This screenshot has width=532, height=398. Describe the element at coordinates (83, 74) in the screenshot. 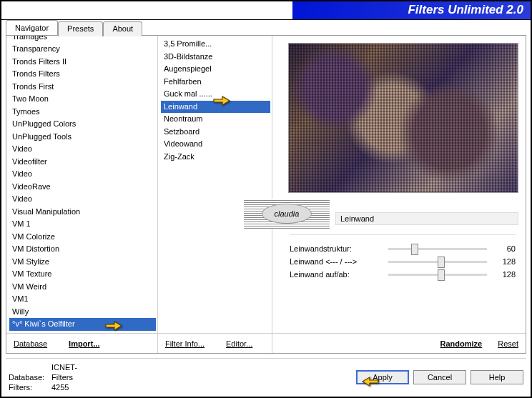

I see `list-item: Tronds Filters` at that location.